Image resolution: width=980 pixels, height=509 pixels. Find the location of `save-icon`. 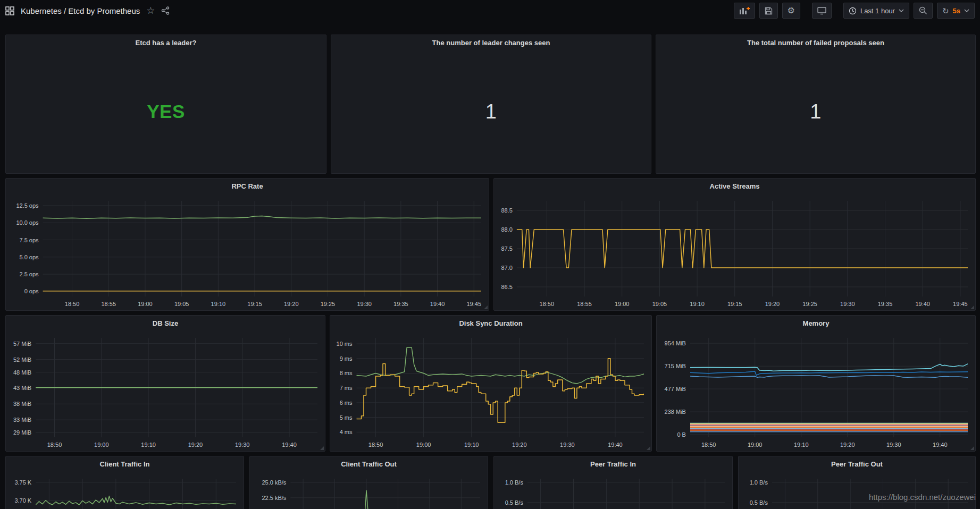

save-icon is located at coordinates (769, 11).